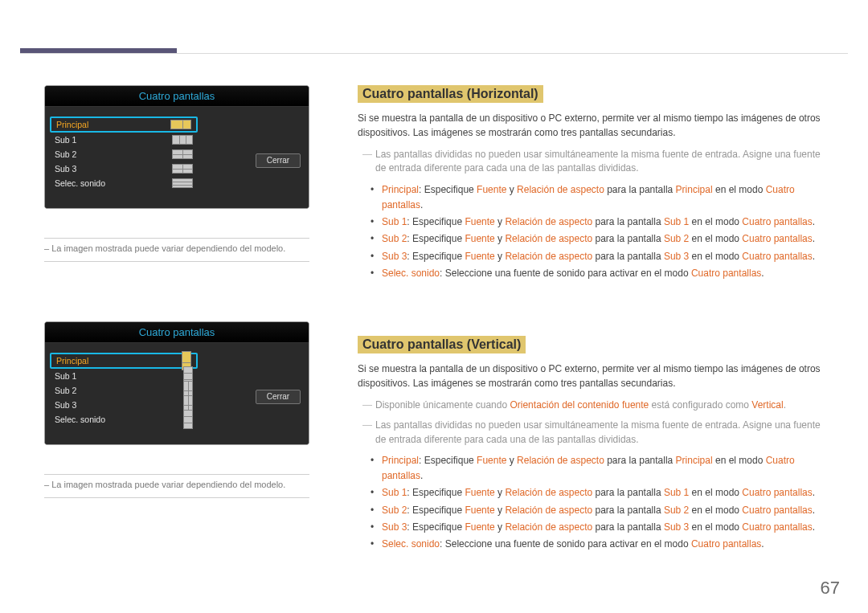  I want to click on layout-sub1-icon, so click(182, 140).